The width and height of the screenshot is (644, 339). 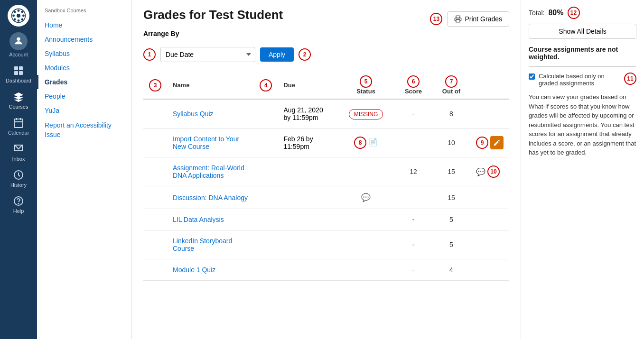 I want to click on table-row: LIL Data Analysis - 5, so click(x=327, y=220).